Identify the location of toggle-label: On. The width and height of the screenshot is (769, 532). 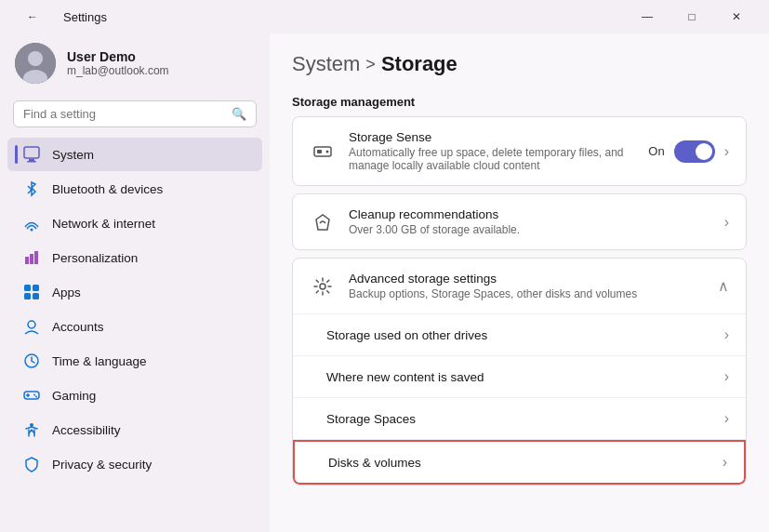
(656, 151).